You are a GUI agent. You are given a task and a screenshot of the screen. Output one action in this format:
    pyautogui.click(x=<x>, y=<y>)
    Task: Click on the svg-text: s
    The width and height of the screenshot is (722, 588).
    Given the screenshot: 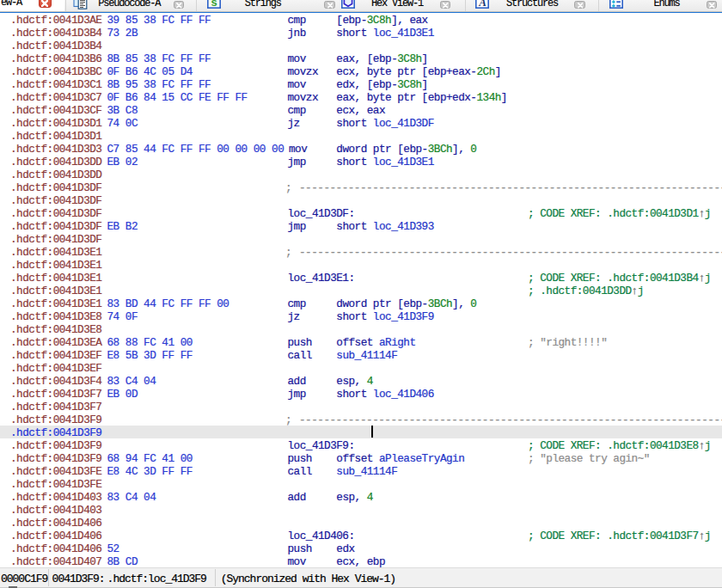 What is the action you would take?
    pyautogui.click(x=213, y=4)
    